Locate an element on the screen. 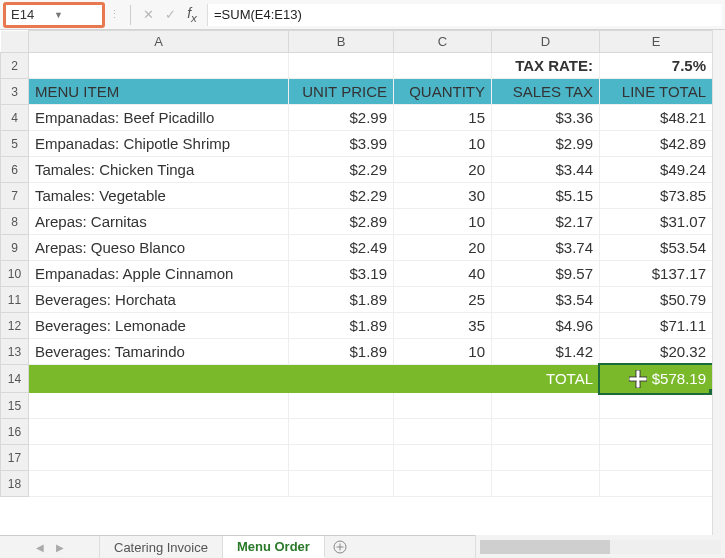 This screenshot has width=725, height=558. cell-A14 is located at coordinates (159, 379).